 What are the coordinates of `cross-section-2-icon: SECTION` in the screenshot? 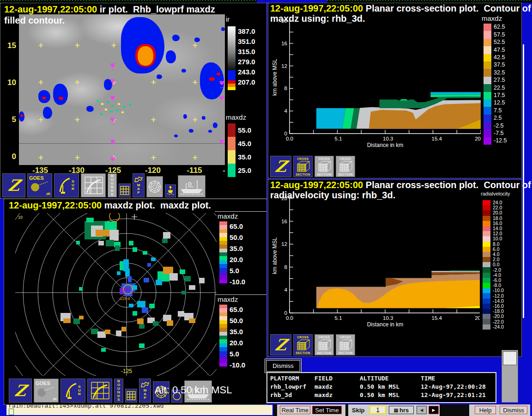 It's located at (324, 353).